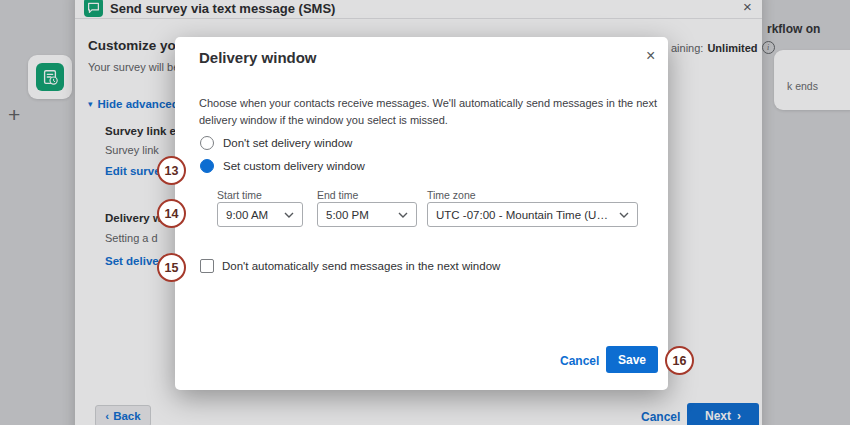 This screenshot has height=425, width=850. I want to click on save-button: Save, so click(632, 360).